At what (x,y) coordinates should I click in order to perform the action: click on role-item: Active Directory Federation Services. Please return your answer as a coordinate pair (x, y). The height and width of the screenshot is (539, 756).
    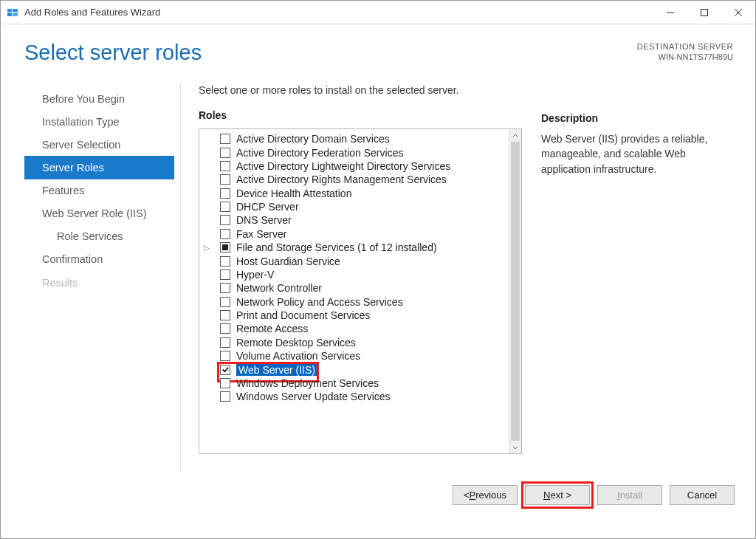
    Looking at the image, I should click on (354, 152).